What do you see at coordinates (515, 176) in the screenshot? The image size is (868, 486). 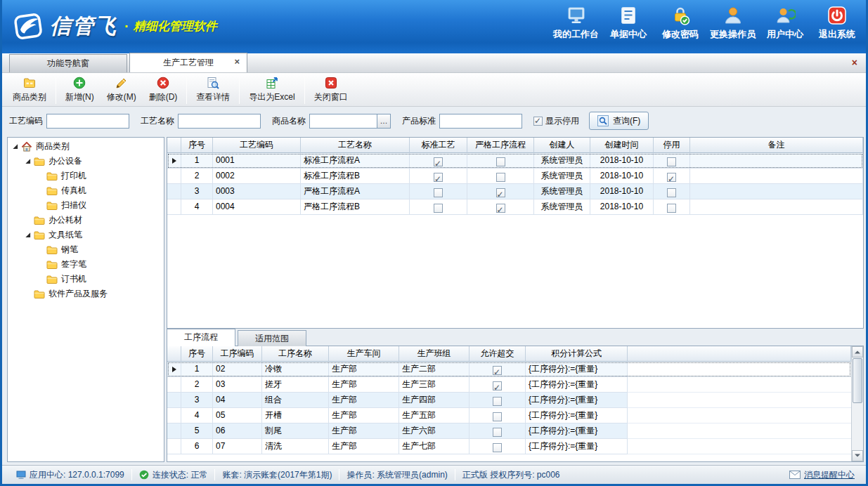 I see `process-row: 20002标准工序流程B系统管理员2018-10-10` at bounding box center [515, 176].